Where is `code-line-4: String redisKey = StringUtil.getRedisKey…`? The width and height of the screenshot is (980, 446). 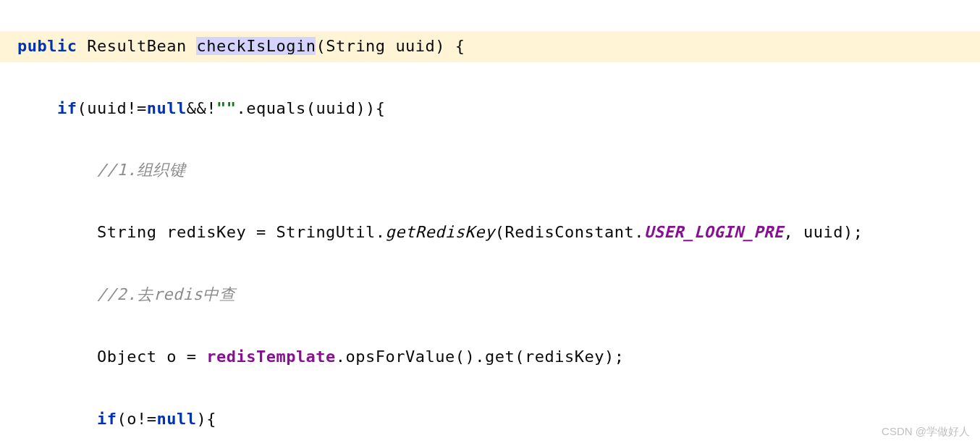 code-line-4: String redisKey = StringUtil.getRedisKey… is located at coordinates (499, 233).